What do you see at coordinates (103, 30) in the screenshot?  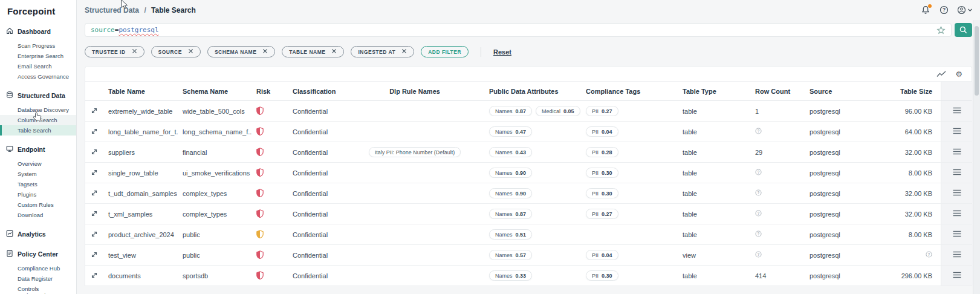 I see `query-field: source` at bounding box center [103, 30].